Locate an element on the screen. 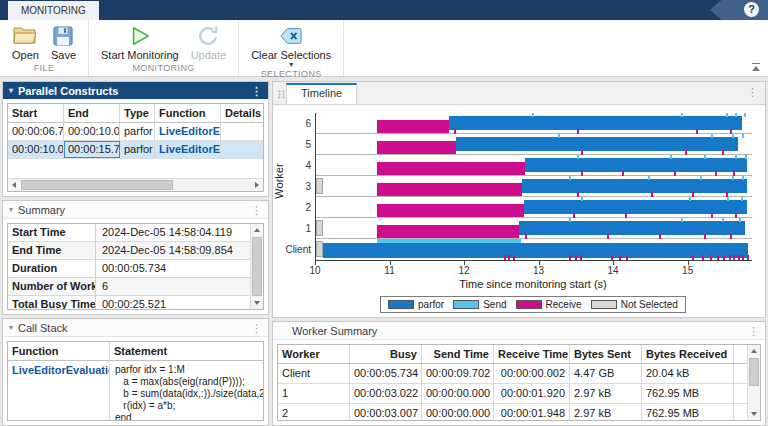 Image resolution: width=768 pixels, height=426 pixels. legend-item: Not Selected is located at coordinates (634, 304).